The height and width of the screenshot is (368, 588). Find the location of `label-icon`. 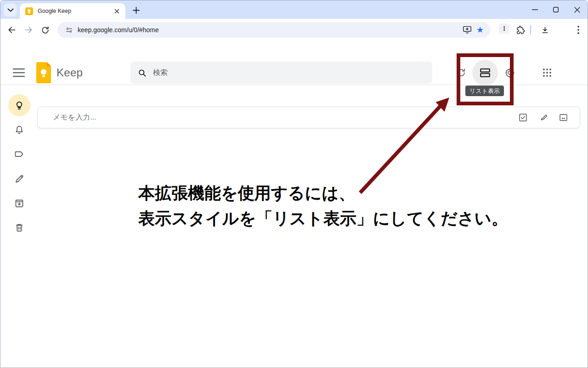

label-icon is located at coordinates (19, 154).